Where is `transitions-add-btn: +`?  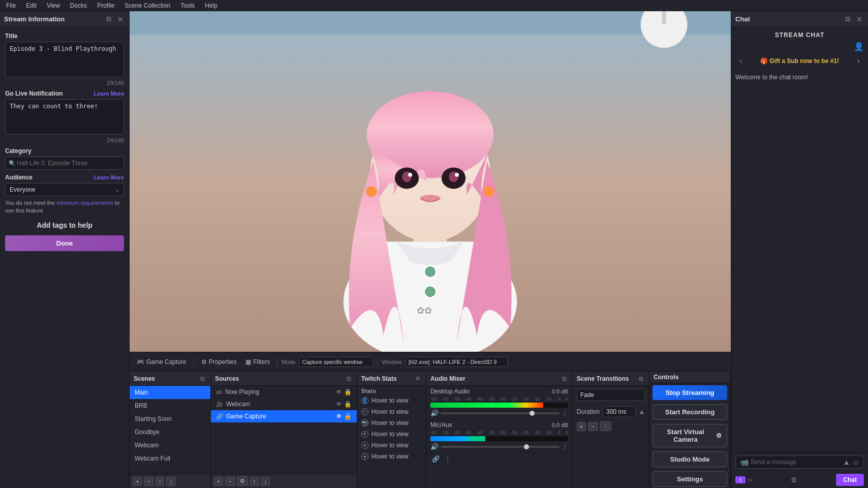
transitions-add-btn: + is located at coordinates (581, 426).